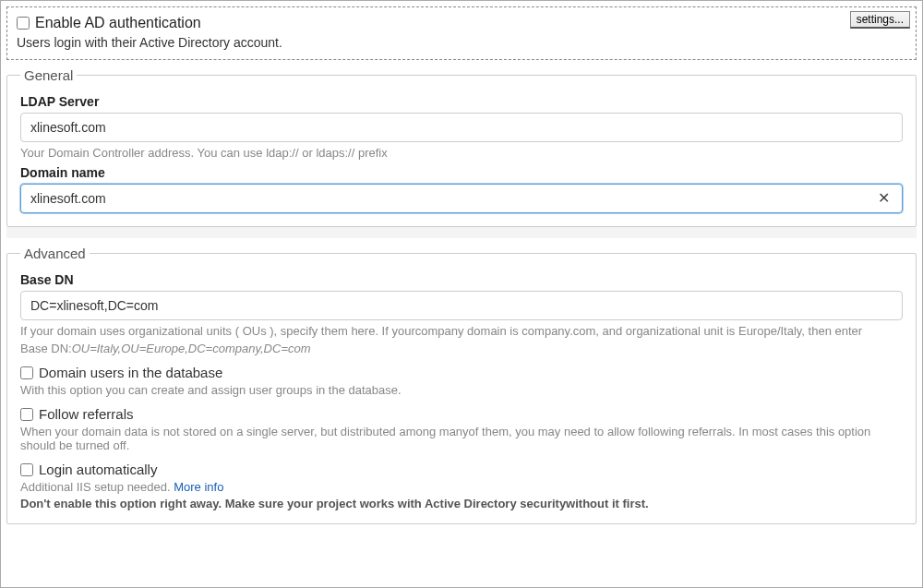 This screenshot has width=923, height=588. Describe the element at coordinates (46, 349) in the screenshot. I see `base-dn-help-prefix: Base DN:` at that location.